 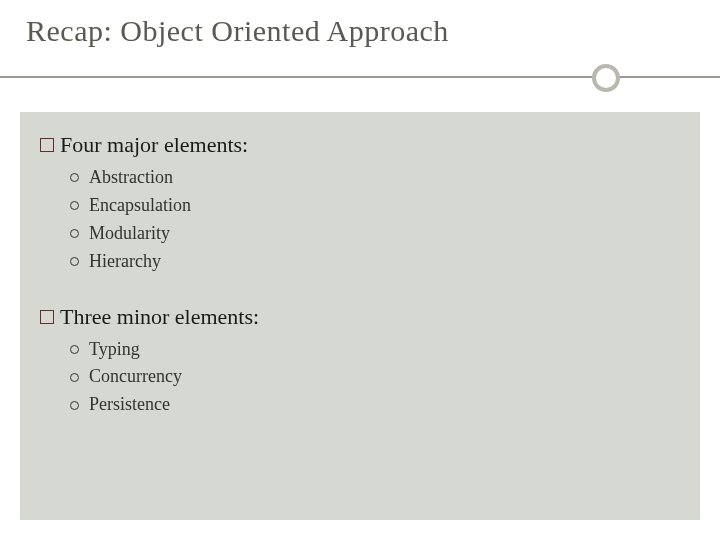 What do you see at coordinates (154, 145) in the screenshot?
I see `section-label: Four major elements:` at bounding box center [154, 145].